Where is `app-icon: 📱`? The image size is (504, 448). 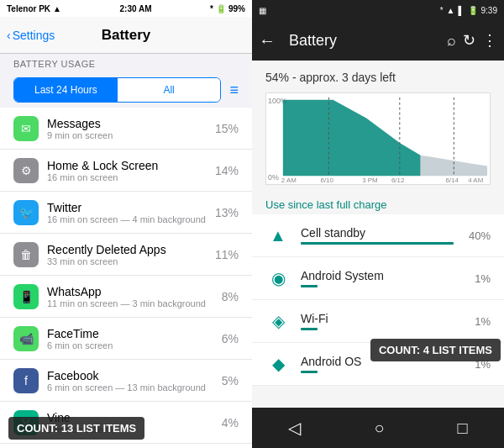
app-icon: 📱 is located at coordinates (26, 297).